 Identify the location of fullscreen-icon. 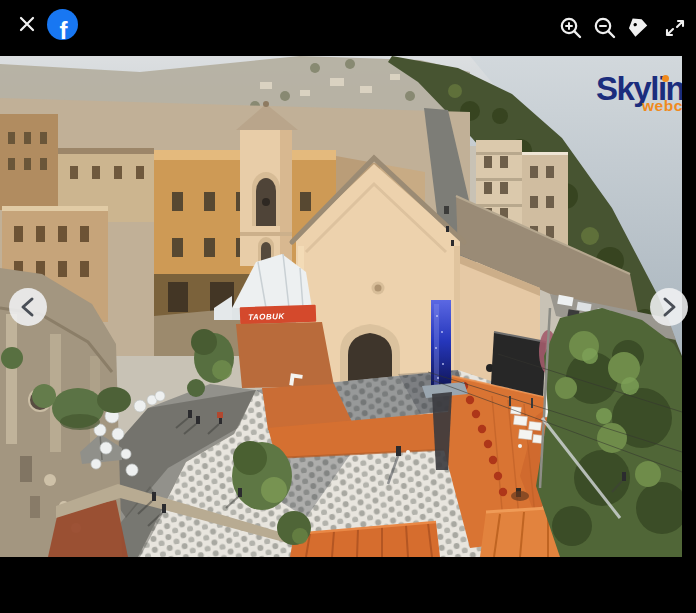
(675, 28).